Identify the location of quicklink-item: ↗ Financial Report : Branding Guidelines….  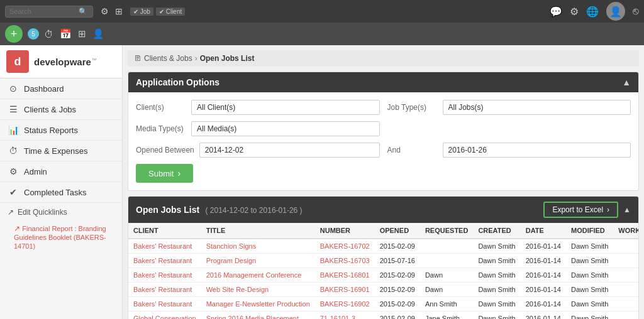
(61, 237).